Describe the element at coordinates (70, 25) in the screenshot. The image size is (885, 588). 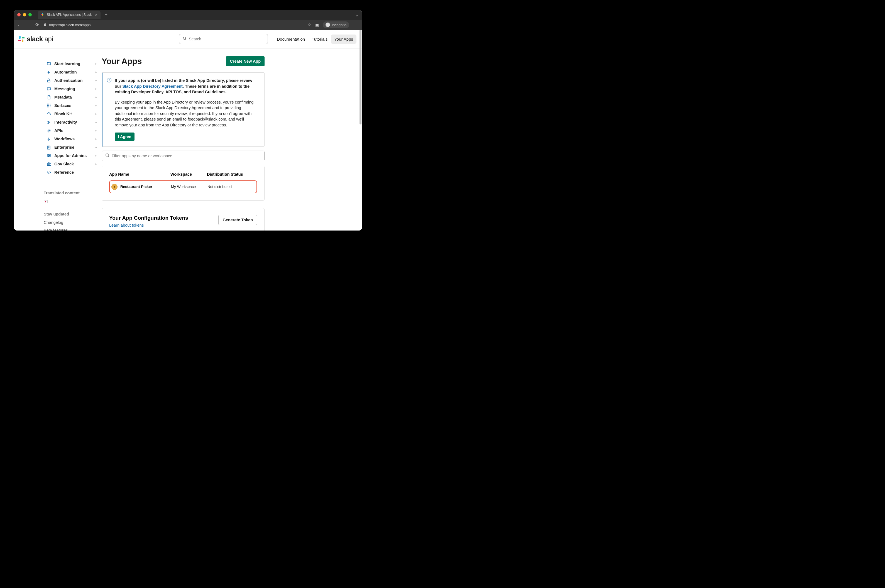
I see `url-field: https://api.slack.com/apps` at that location.